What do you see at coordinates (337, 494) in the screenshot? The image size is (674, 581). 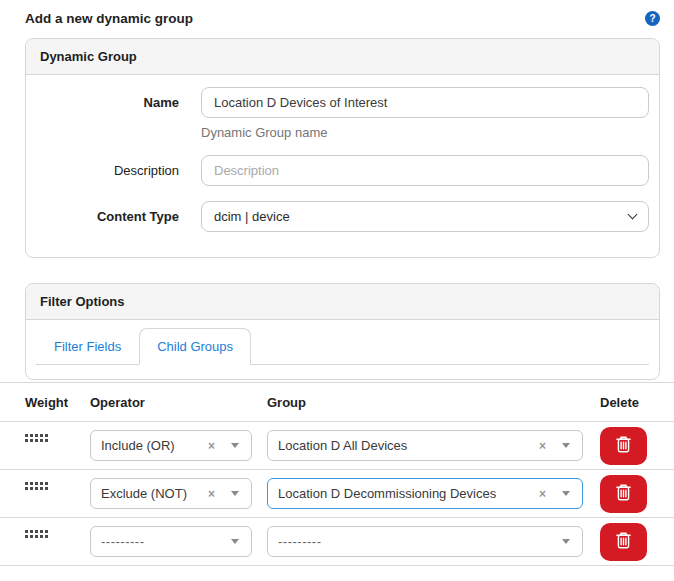 I see `child-group-row: Exclude (NOT) × Location D Decommissioni…` at bounding box center [337, 494].